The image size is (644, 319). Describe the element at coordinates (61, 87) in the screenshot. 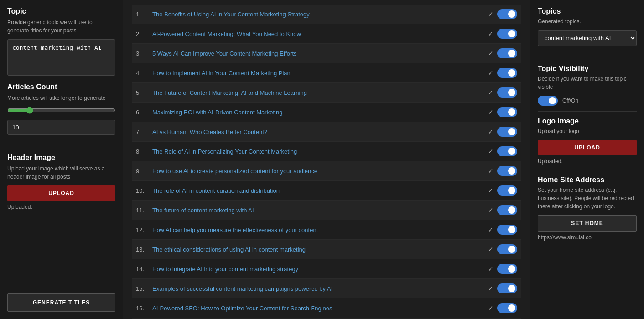

I see `articles-count-label: Articles Count` at that location.